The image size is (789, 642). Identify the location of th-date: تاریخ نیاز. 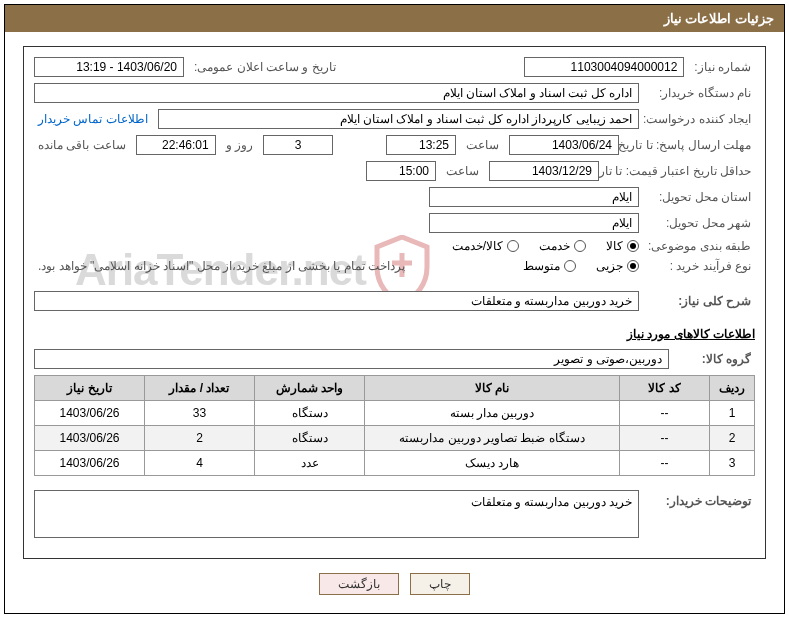
(90, 388).